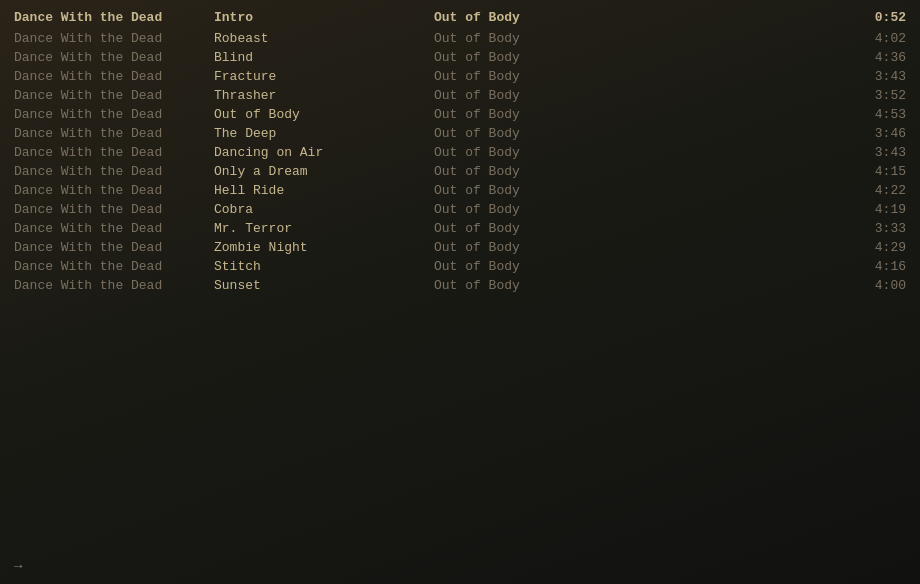 This screenshot has width=920, height=584. I want to click on track-title: Thrasher, so click(324, 96).